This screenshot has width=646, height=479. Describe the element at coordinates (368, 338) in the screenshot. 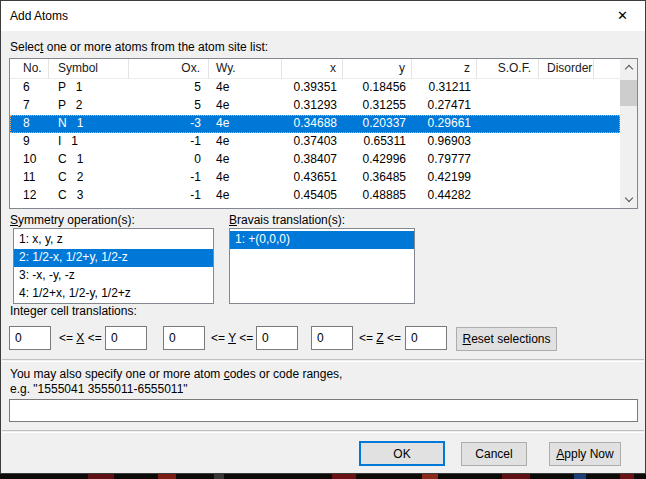

I see `label-part: <=` at that location.